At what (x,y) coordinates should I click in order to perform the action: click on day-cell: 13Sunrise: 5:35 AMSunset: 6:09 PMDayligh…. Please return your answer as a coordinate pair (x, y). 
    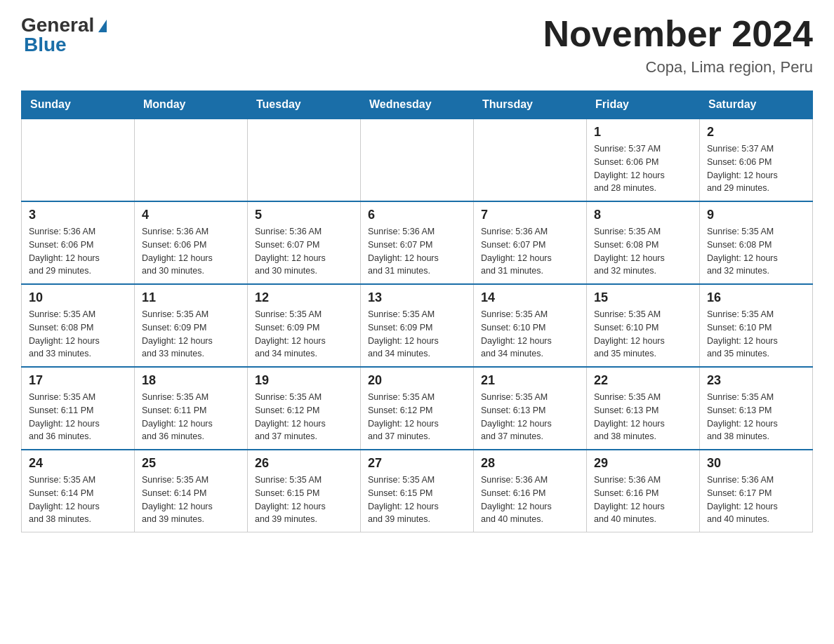
    Looking at the image, I should click on (417, 326).